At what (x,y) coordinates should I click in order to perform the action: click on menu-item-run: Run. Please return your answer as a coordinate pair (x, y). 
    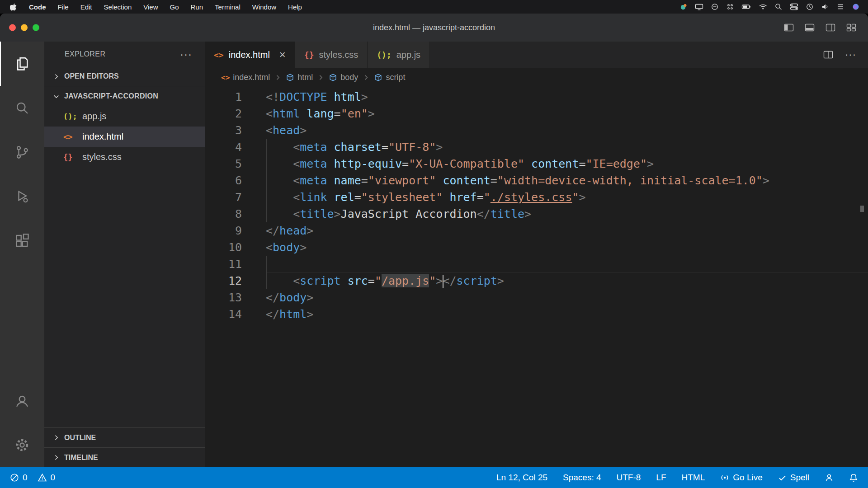
    Looking at the image, I should click on (197, 7).